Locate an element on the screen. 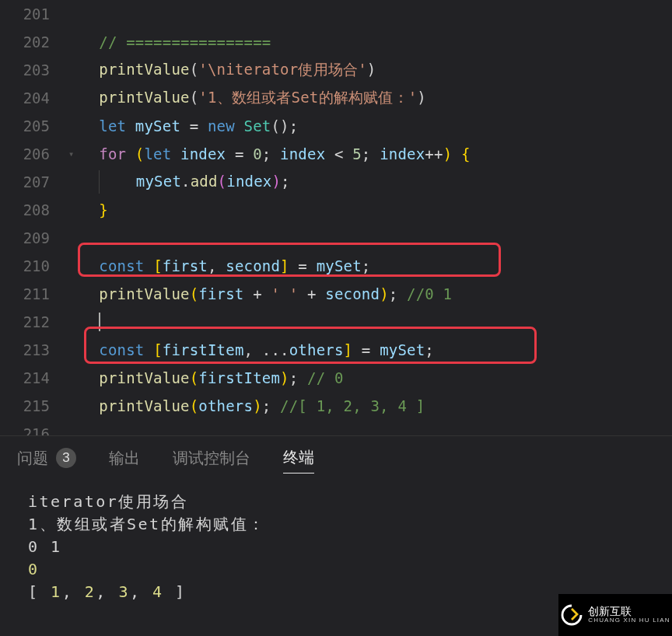 This screenshot has width=672, height=636. code-line: 203 printValue('\niterator使用场合') is located at coordinates (336, 70).